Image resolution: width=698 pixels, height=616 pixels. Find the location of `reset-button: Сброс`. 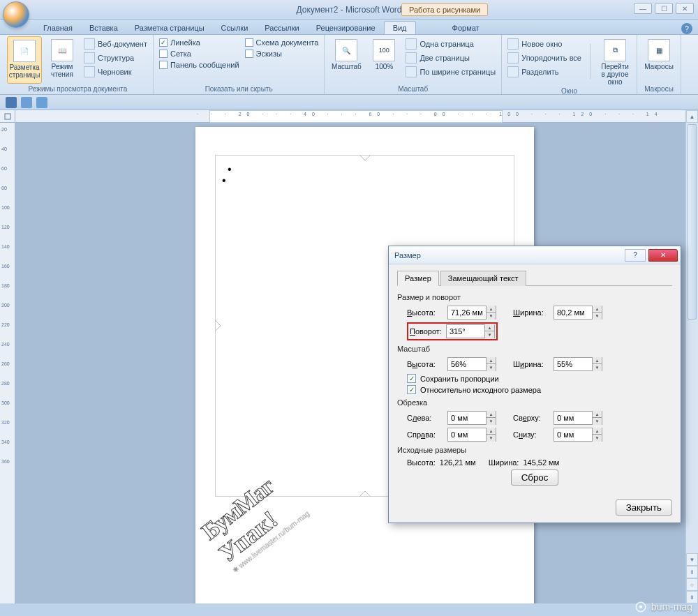

reset-button: Сброс is located at coordinates (535, 477).